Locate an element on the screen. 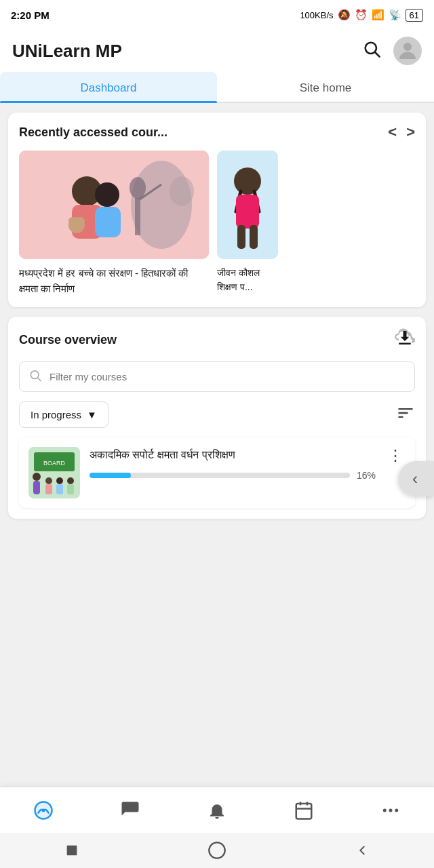 The width and height of the screenshot is (434, 868). filter-search-svg is located at coordinates (35, 375).